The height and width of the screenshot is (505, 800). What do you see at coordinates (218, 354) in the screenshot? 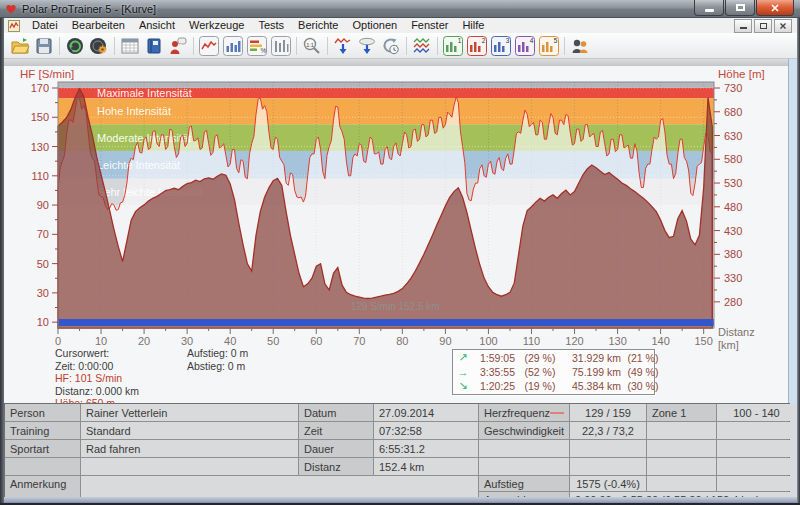
I see `aufstieg-text: Aufstieg: 0 m` at bounding box center [218, 354].